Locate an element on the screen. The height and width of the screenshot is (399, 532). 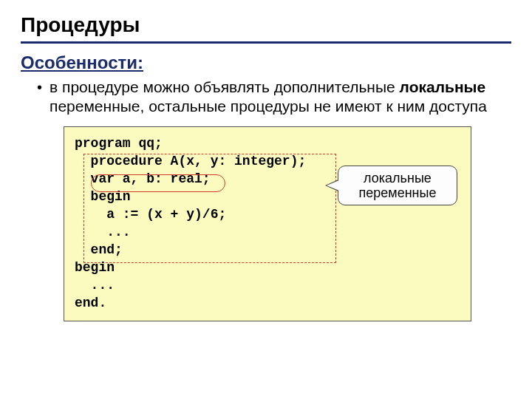
bullet-item: • в процедуре можно объявлять дополнител… is located at coordinates (274, 97).